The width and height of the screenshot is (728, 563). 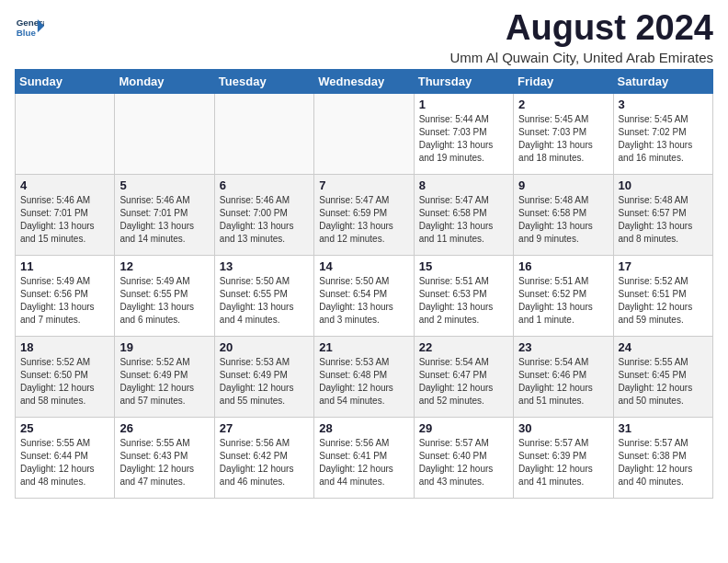 What do you see at coordinates (65, 376) in the screenshot?
I see `calendar-cell: 18Sunrise: 5:52 AM Sunset: 6:50 PM Dayli…` at bounding box center [65, 376].